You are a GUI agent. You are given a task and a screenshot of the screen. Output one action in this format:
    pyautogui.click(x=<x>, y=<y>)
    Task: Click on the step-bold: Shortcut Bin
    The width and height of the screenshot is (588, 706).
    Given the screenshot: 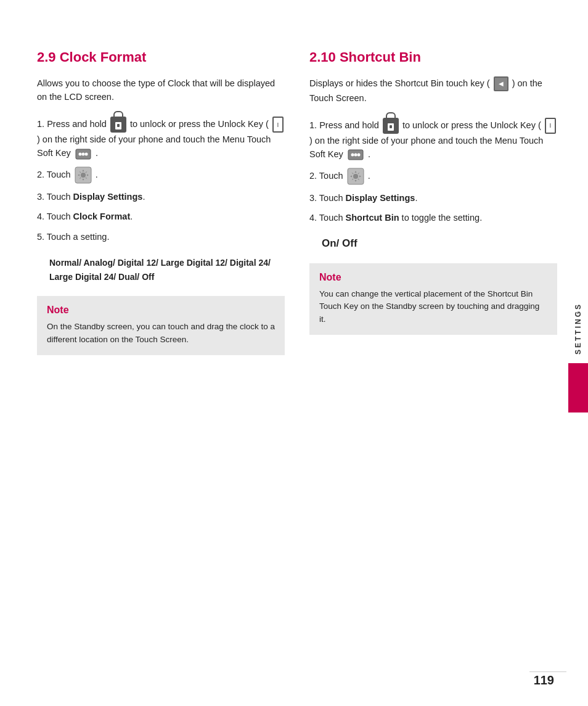 What is the action you would take?
    pyautogui.click(x=372, y=218)
    